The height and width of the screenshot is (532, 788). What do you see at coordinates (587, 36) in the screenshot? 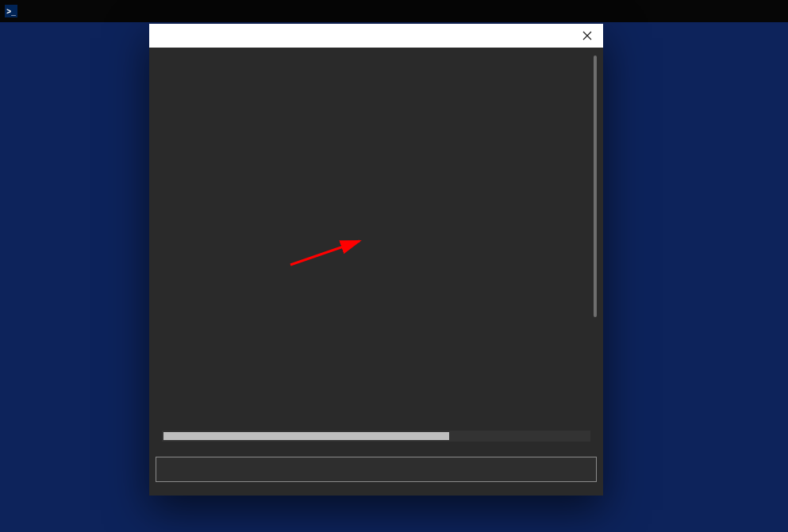
I see `close-button` at bounding box center [587, 36].